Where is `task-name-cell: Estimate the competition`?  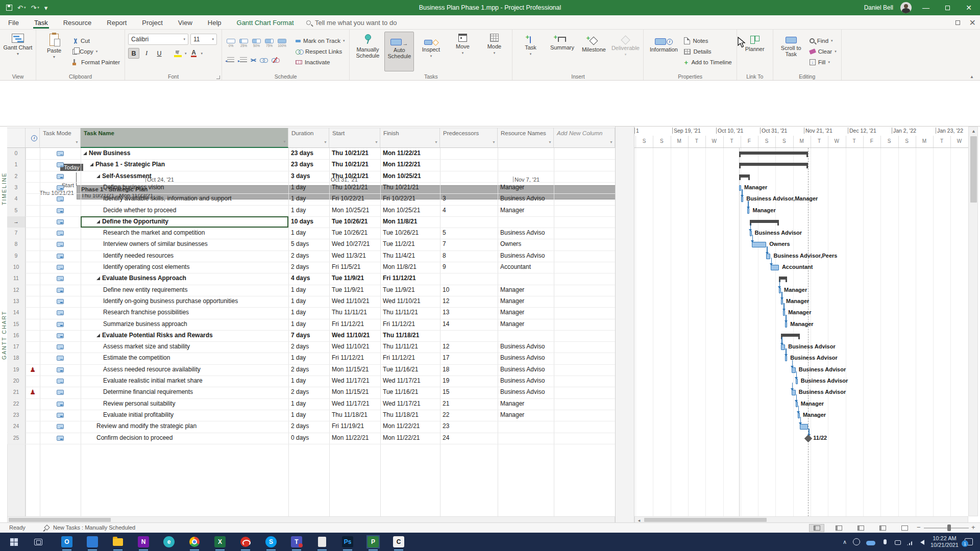
task-name-cell: Estimate the competition is located at coordinates (185, 358).